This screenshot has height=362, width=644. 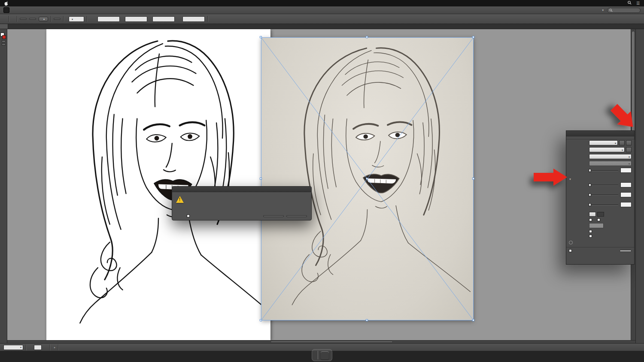 What do you see at coordinates (180, 199) in the screenshot?
I see `warning-icon` at bounding box center [180, 199].